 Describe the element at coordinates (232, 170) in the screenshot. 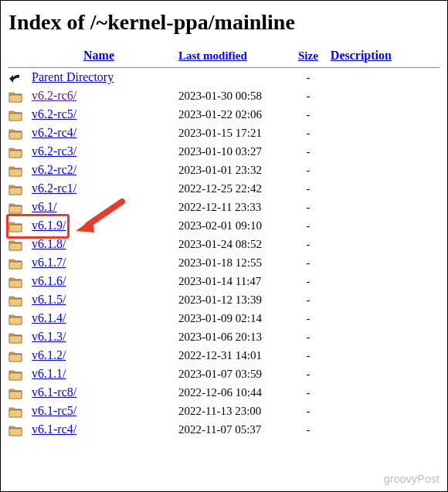

I see `modified-cell: 2023-01-01 23:32` at that location.